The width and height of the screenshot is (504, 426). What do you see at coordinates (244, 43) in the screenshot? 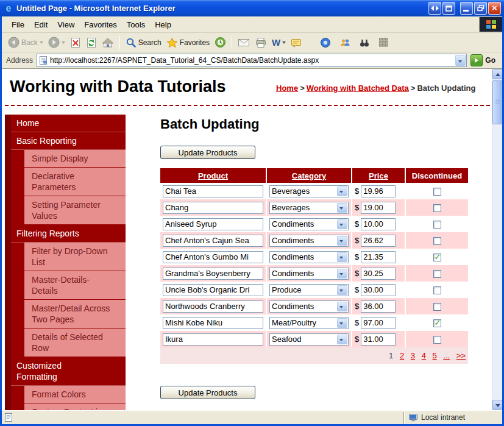
I see `mail-button` at bounding box center [244, 43].